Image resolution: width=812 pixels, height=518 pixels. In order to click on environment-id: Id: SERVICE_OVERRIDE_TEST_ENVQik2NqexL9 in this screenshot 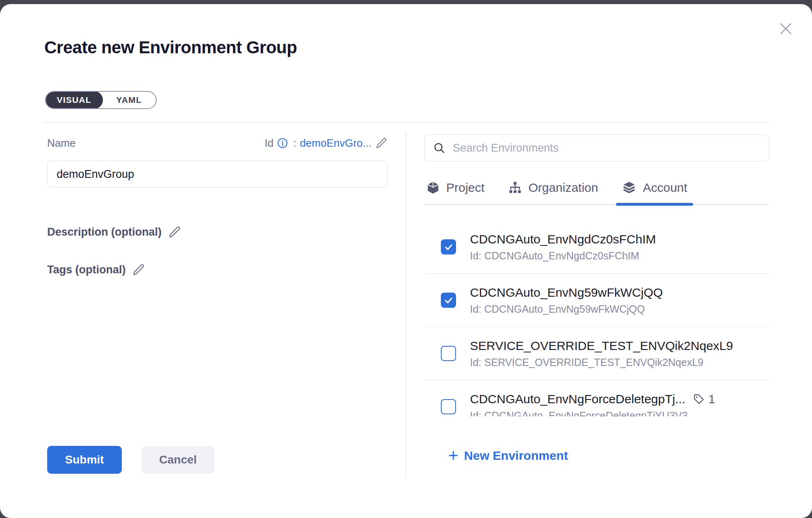, I will do `click(601, 362)`.